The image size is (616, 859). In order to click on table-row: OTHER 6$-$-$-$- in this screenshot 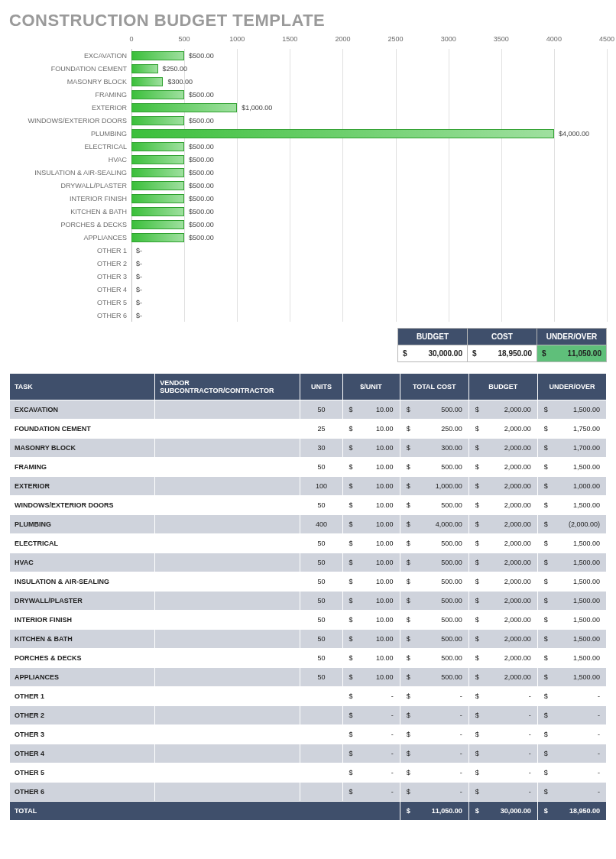, I will do `click(309, 792)`.